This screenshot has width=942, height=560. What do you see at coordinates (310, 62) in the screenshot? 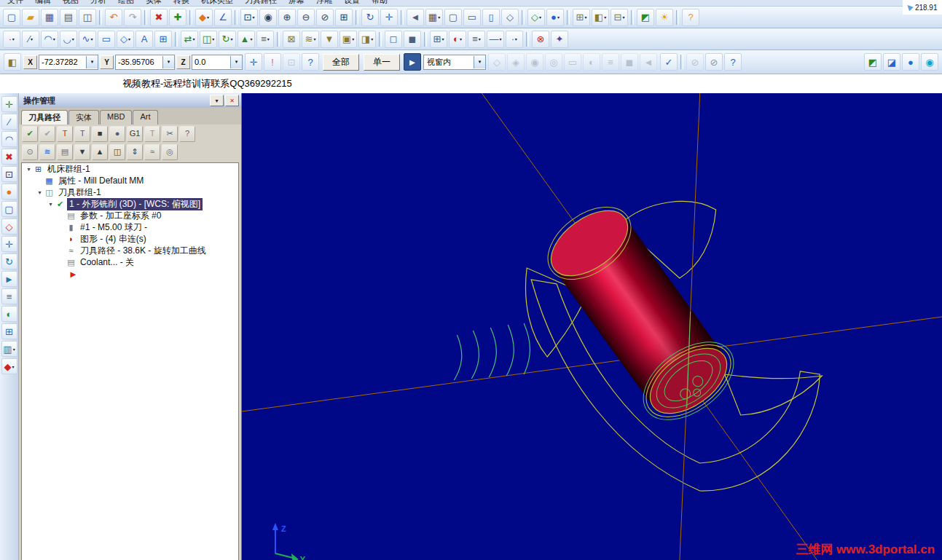
I see `help-coordinates-button: ?` at bounding box center [310, 62].